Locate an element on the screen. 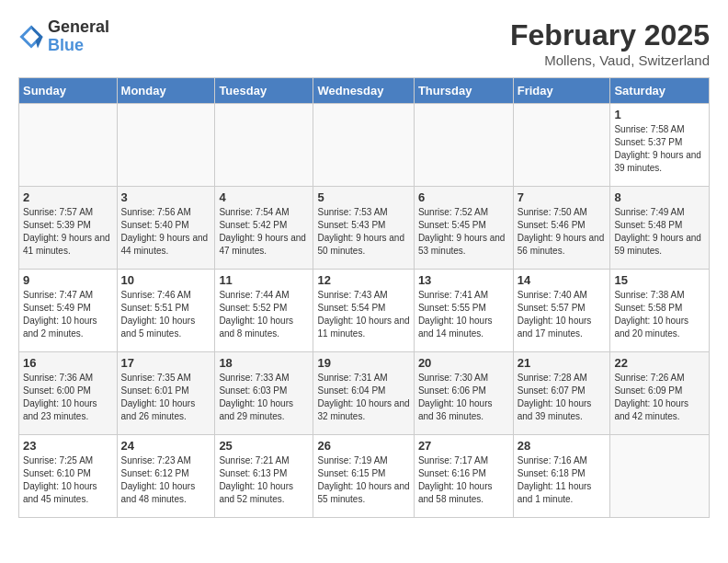  weekday-header-row: SundayMondayTuesdayWednesdayThursdayFrid… is located at coordinates (364, 91).